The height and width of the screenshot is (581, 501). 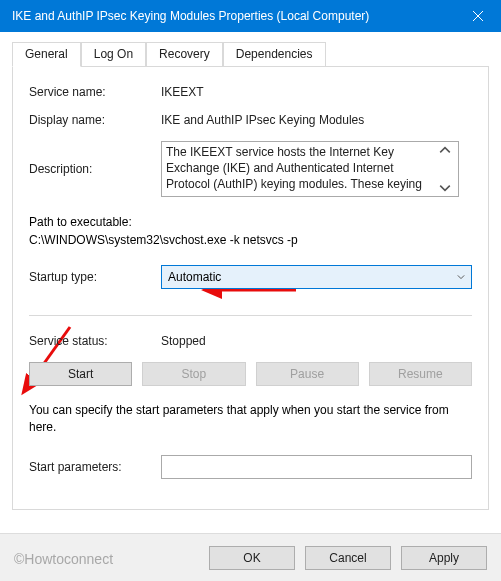 What do you see at coordinates (310, 169) in the screenshot?
I see `description-box: The IKEEXT service hosts the Internet Ke…` at bounding box center [310, 169].